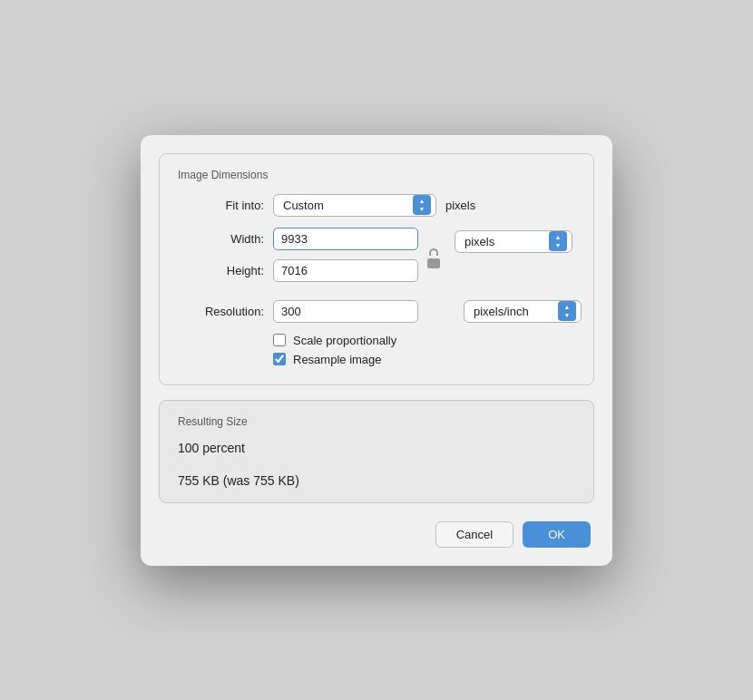 The height and width of the screenshot is (700, 753). What do you see at coordinates (511, 240) in the screenshot?
I see `unit-col: pixels percent inches cm mm` at bounding box center [511, 240].